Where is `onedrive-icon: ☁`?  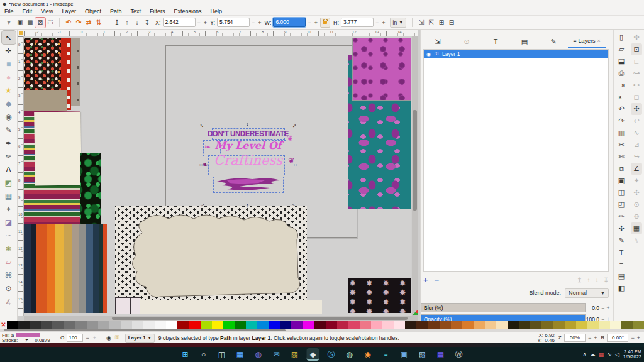 onedrive-icon: ☁ is located at coordinates (592, 354).